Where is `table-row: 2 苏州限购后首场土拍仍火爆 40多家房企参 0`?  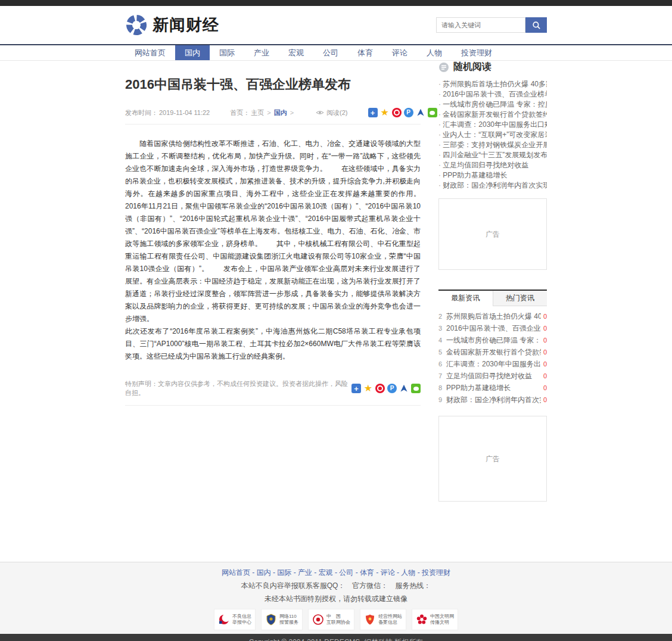 table-row: 2 苏州限购后首场土拍仍火爆 40多家房企参 0 is located at coordinates (493, 316).